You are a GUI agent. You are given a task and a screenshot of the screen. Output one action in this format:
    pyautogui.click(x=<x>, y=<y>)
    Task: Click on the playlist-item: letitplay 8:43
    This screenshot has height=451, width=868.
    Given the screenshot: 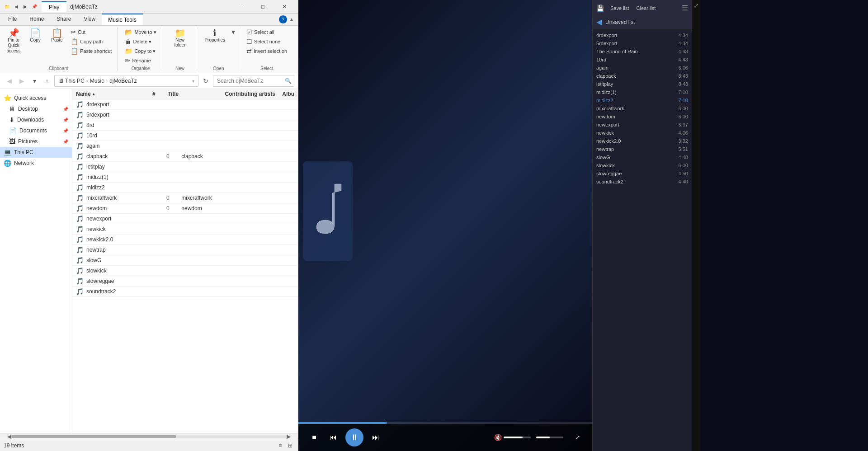 What is the action you would take?
    pyautogui.click(x=642, y=84)
    